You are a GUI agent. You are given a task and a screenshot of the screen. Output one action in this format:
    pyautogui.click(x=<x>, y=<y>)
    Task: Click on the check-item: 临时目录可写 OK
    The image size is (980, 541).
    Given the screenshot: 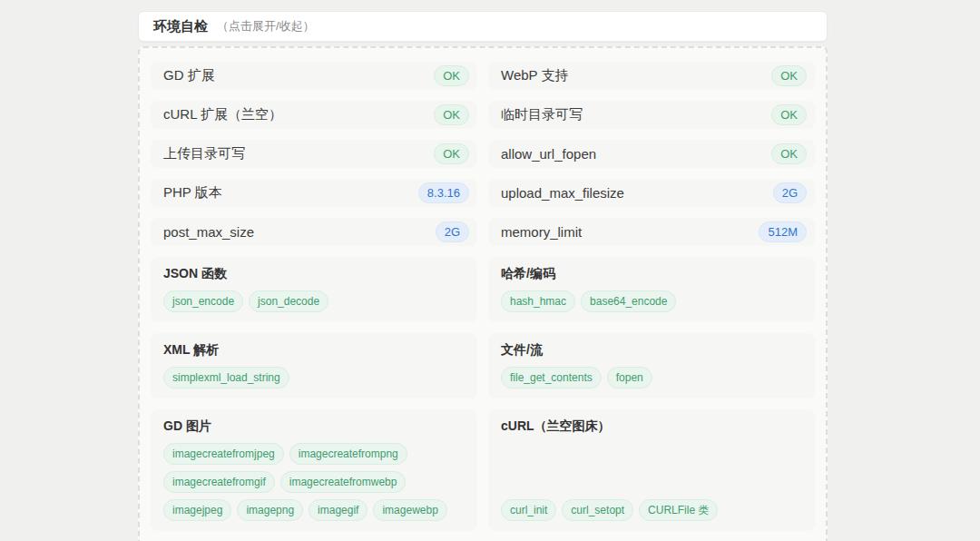 What is the action you would take?
    pyautogui.click(x=652, y=114)
    